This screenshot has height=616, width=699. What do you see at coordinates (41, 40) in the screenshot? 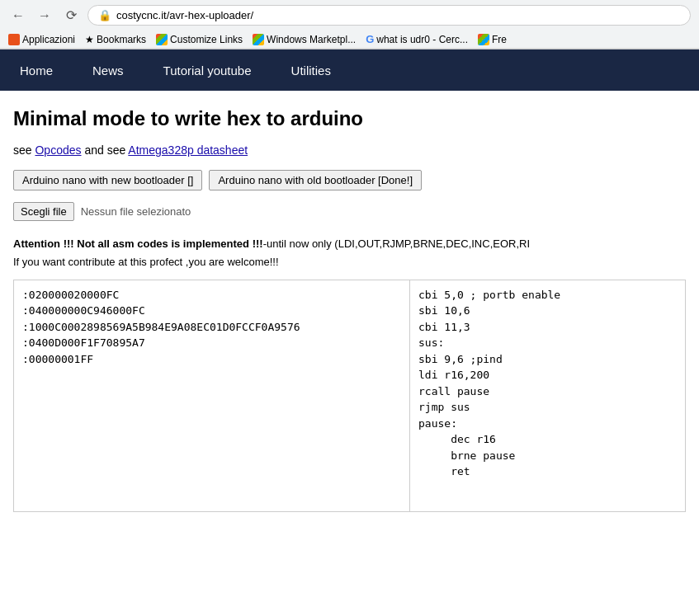
I see `bookmark-applicazioni: Applicazioni` at bounding box center [41, 40].